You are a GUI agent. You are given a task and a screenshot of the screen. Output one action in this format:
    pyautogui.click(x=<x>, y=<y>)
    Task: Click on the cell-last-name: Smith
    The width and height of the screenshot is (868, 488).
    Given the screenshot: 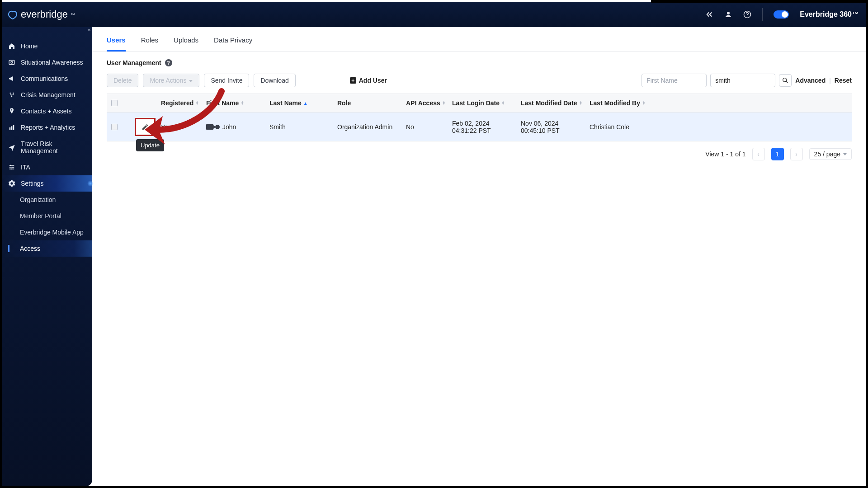 What is the action you would take?
    pyautogui.click(x=299, y=127)
    